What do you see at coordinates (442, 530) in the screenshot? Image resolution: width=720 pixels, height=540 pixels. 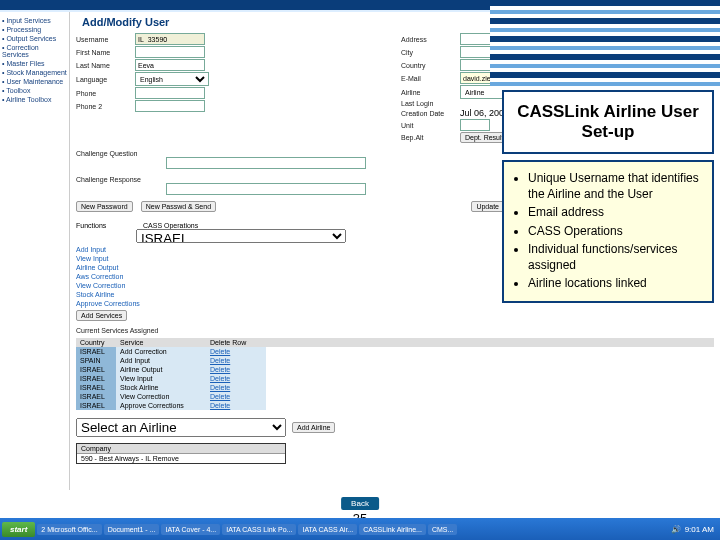 I see `taskbar-item: CMS...` at bounding box center [442, 530].